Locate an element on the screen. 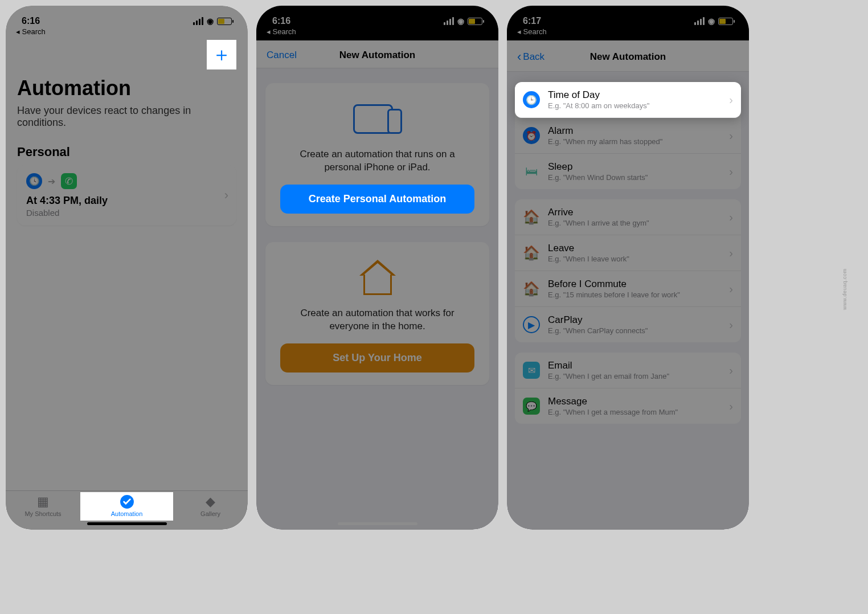 The height and width of the screenshot is (614, 868). personal-automation-card: Create an automation that runs on a pers… is located at coordinates (377, 155).